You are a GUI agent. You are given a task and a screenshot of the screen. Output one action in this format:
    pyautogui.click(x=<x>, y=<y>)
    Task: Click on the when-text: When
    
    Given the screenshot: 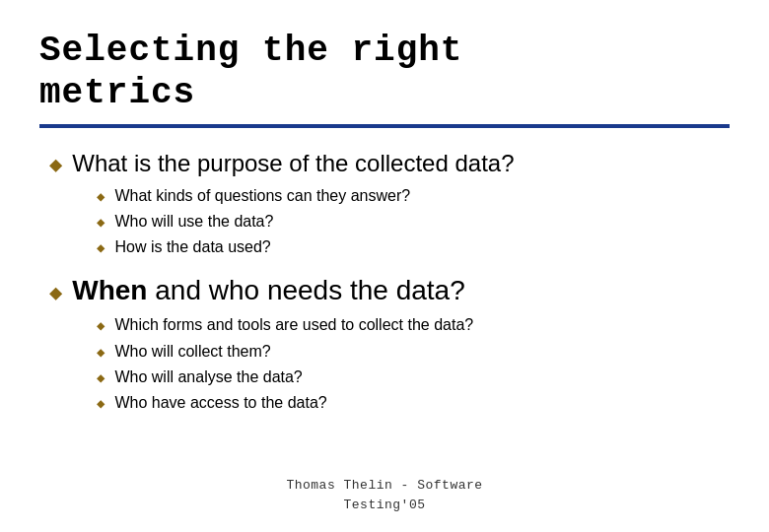 What is the action you would take?
    pyautogui.click(x=109, y=290)
    